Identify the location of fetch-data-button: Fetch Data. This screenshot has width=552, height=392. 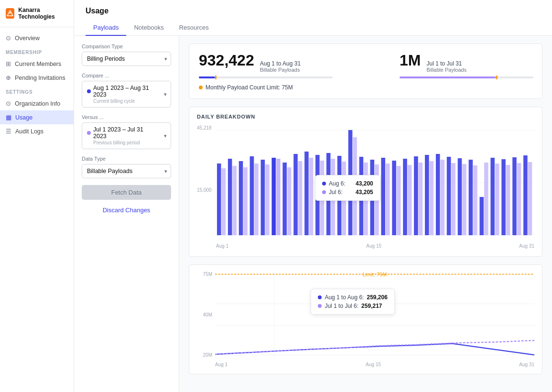
(126, 192).